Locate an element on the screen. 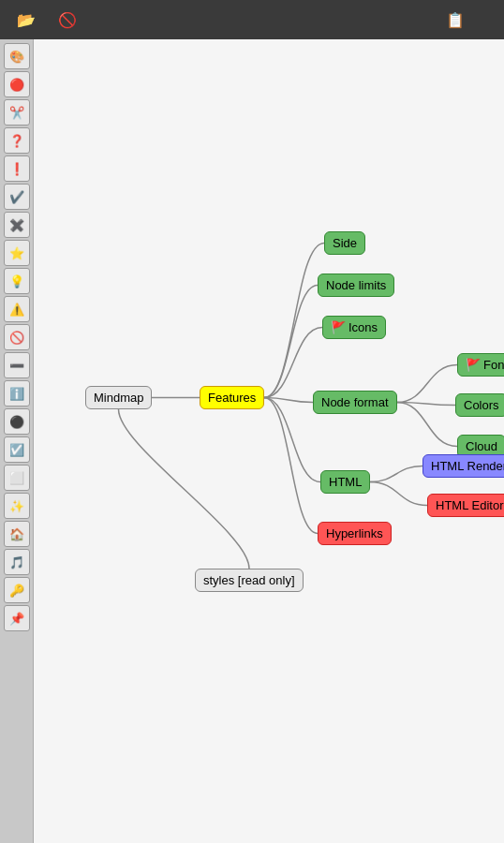 This screenshot has width=504, height=843. node-colors: Colors is located at coordinates (480, 405).